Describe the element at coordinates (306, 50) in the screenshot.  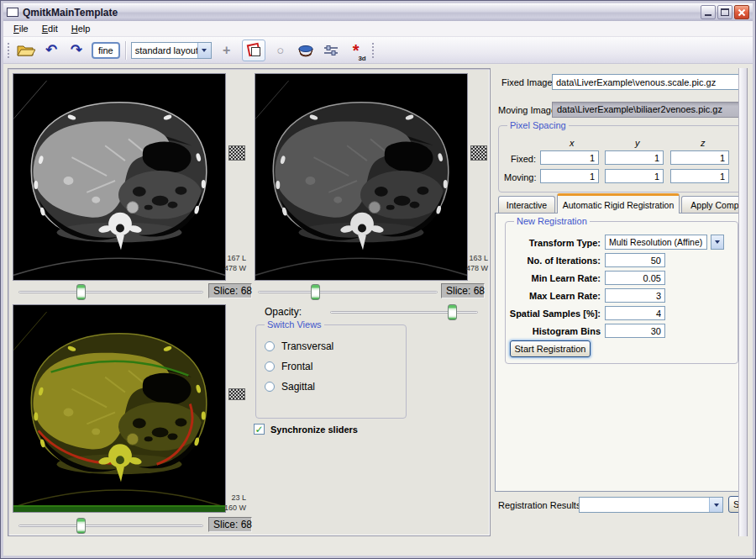
I see `surface-tool-button` at that location.